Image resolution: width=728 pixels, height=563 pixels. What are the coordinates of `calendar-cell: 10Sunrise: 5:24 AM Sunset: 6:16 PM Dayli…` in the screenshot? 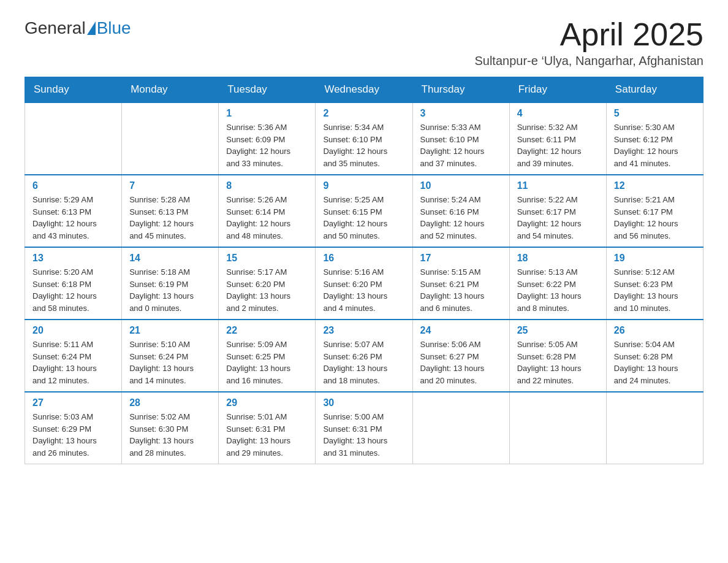 It's located at (461, 211).